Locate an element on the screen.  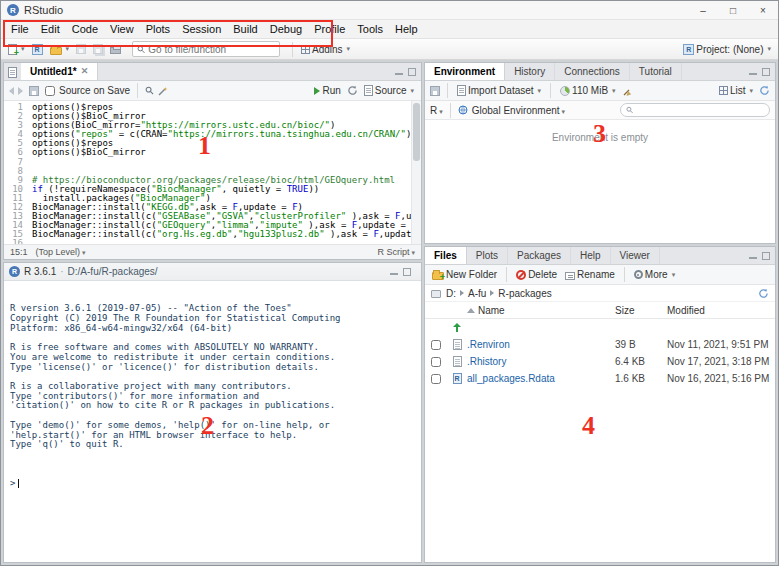
run-button: Run is located at coordinates (327, 91).